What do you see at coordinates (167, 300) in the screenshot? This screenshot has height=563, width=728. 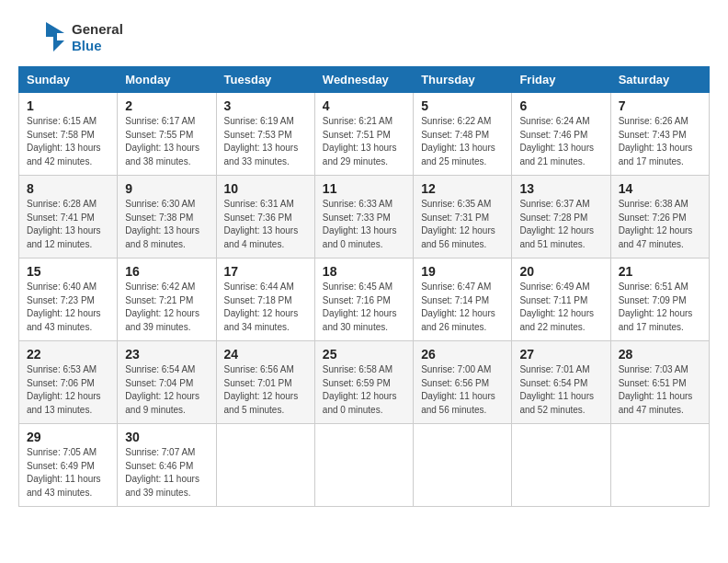 I see `calendar-cell: 16 Sunrise: 6:42 AMSunset: 7:21 PMDaylig…` at bounding box center [167, 300].